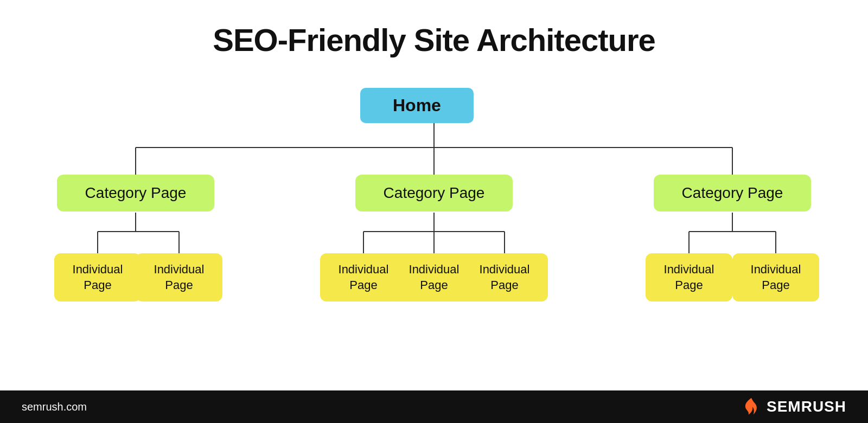 Image resolution: width=868 pixels, height=423 pixels. Describe the element at coordinates (136, 193) in the screenshot. I see `category-node-1: Category Page` at that location.